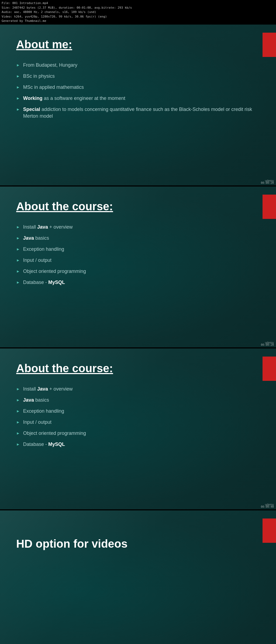  Describe the element at coordinates (267, 345) in the screenshot. I see `timestamp-2: 00:00:28` at that location.